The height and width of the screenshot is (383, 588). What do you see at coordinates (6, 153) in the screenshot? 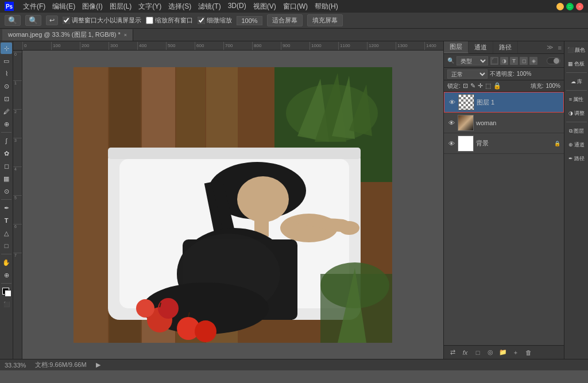
I see `clone-tool: ✿` at bounding box center [6, 153].